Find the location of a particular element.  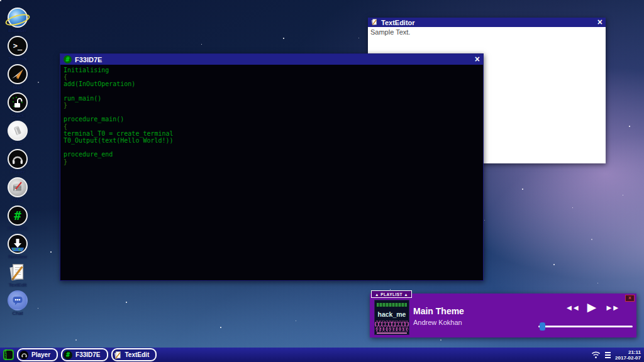

dock-item-label: F33ID7E is located at coordinates (18, 229).